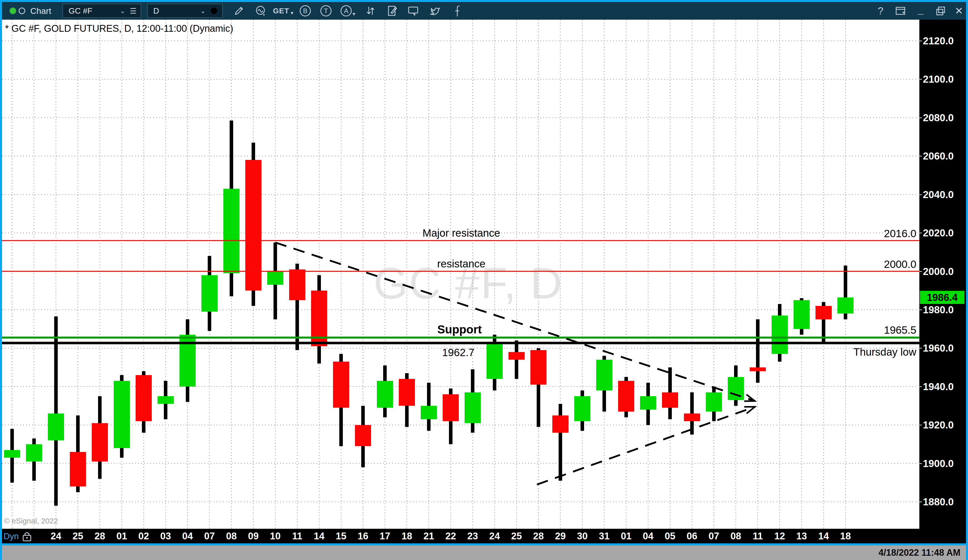 This screenshot has width=968, height=560. I want to click on share-facebook-button, so click(456, 11).